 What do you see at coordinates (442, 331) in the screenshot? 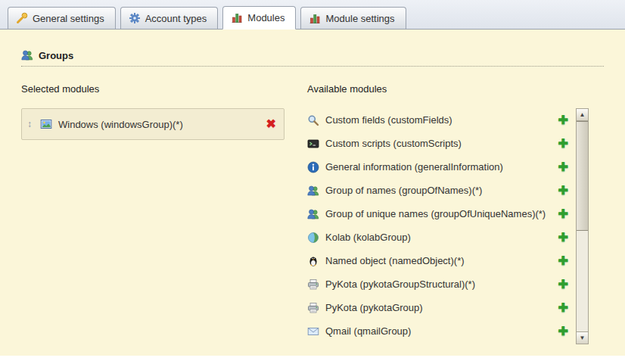
I see `available-module-row: Qmail (qmailGroup) ✚` at bounding box center [442, 331].